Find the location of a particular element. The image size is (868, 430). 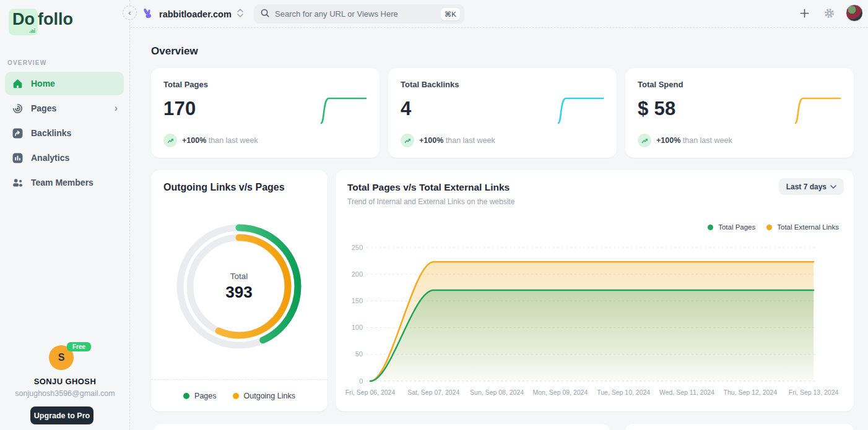

series-layer is located at coordinates (592, 322).